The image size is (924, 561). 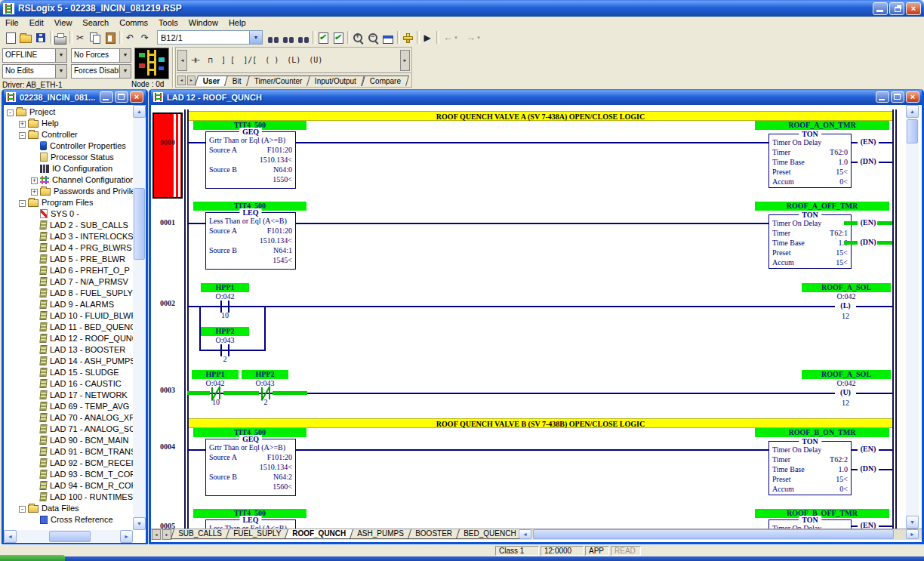 I want to click on rung-comment-header: ROOF QUENCH VALVE A (SV 7-438A) OPEN/CLO…, so click(x=541, y=116).